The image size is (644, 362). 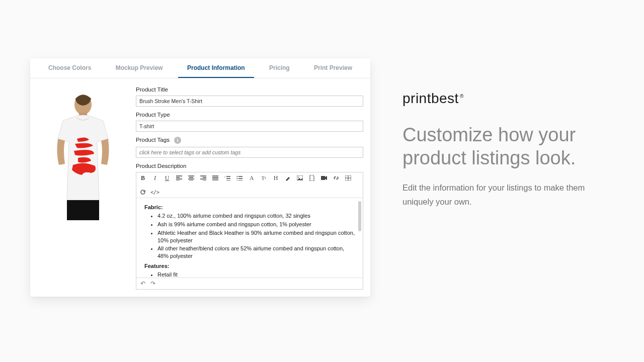 I want to click on tab-pricing: Pricing, so click(x=280, y=68).